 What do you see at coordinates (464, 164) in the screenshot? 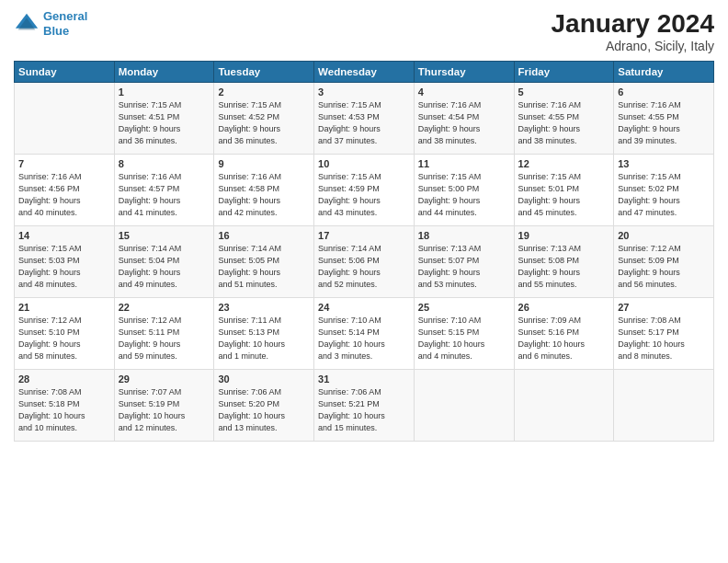
I see `day-number: 11` at bounding box center [464, 164].